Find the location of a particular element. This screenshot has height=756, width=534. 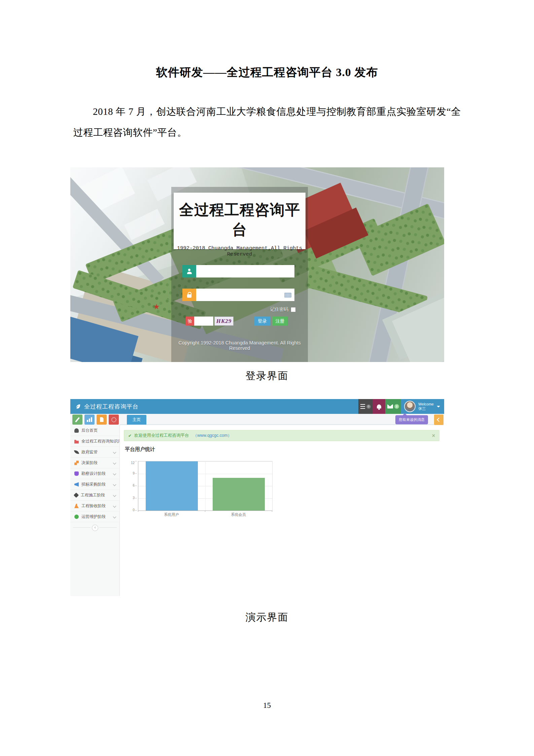

sidebar-item: 后台首页 is located at coordinates (95, 431).